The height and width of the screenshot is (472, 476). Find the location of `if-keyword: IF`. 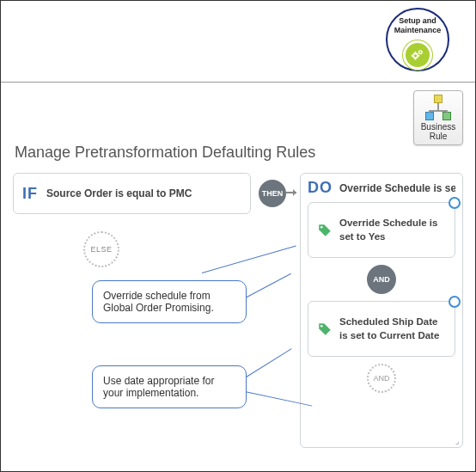

if-keyword: IF is located at coordinates (30, 194).